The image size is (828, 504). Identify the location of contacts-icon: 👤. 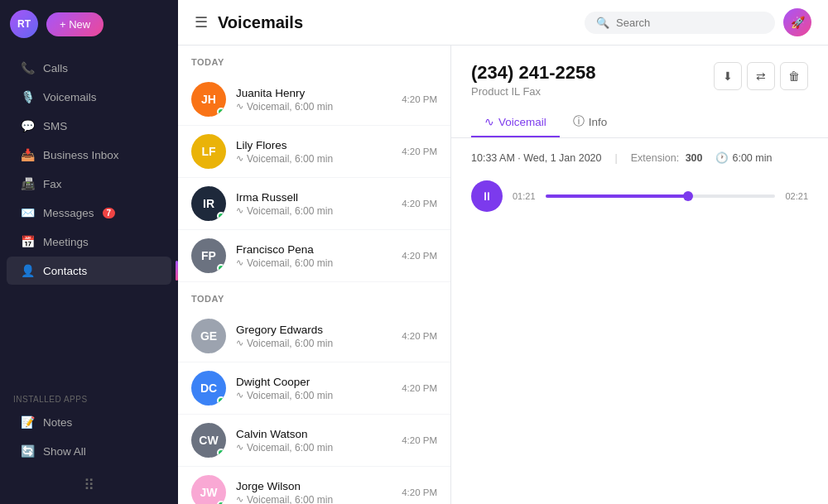
(27, 271).